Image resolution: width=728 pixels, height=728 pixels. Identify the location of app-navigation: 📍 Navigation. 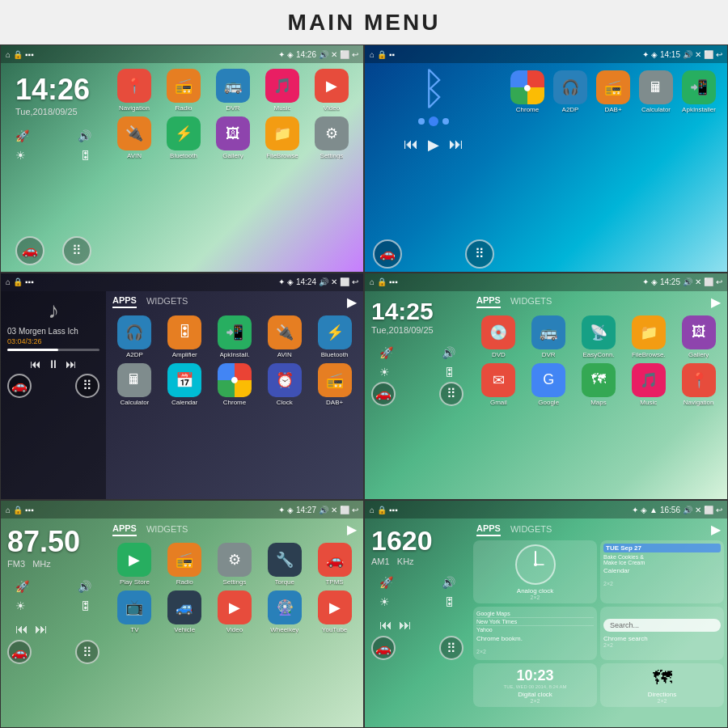
(134, 91).